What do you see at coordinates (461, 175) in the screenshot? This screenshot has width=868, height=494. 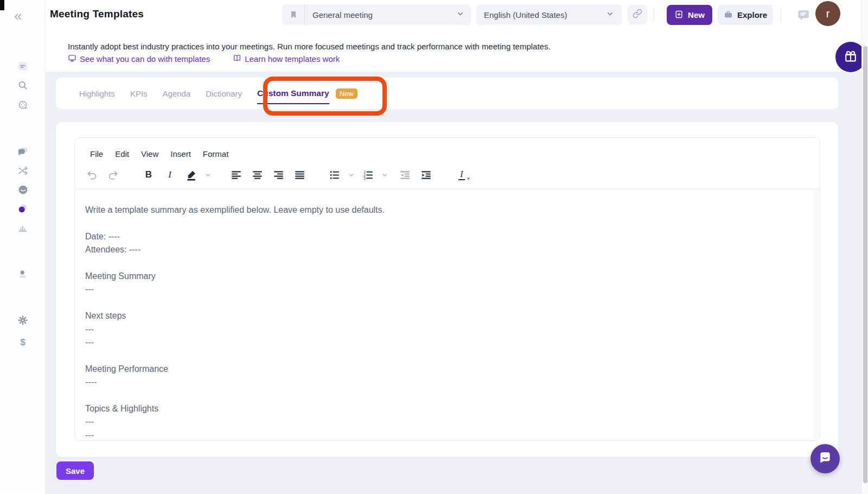 I see `clear-formatting-icon: I` at bounding box center [461, 175].